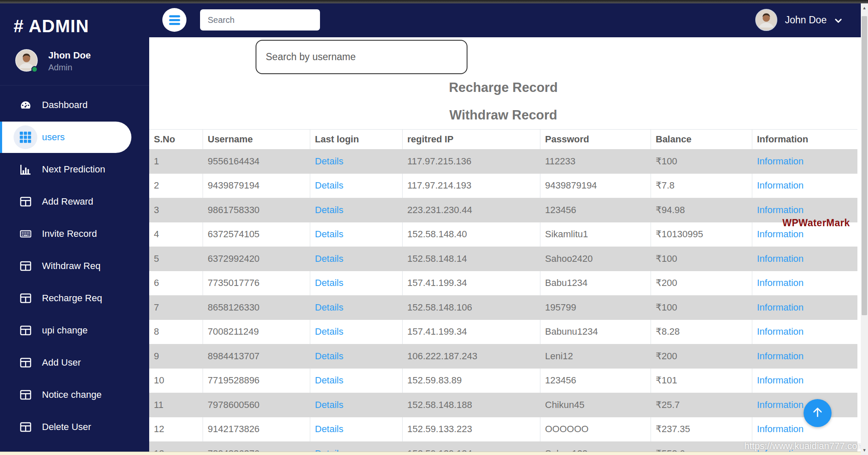 This screenshot has height=455, width=868. I want to click on sidebar-item-invite-record: Invite Record, so click(75, 234).